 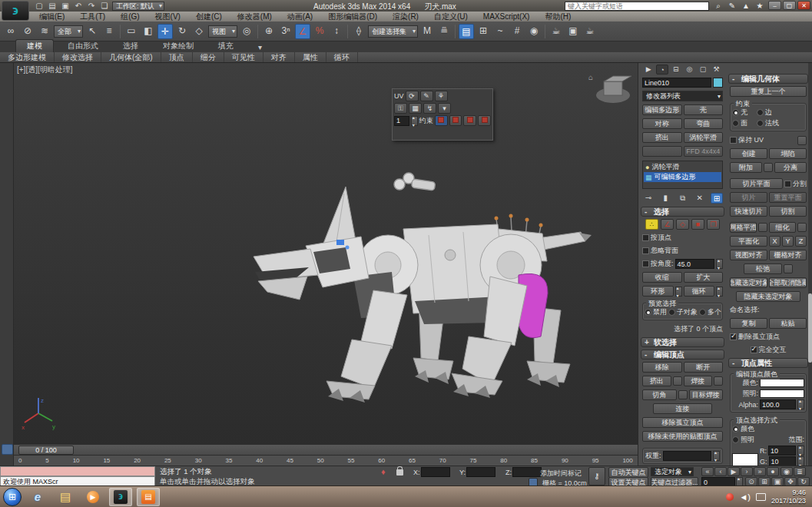 What do you see at coordinates (556, 31) in the screenshot?
I see `render-setup-icon: ☕` at bounding box center [556, 31].